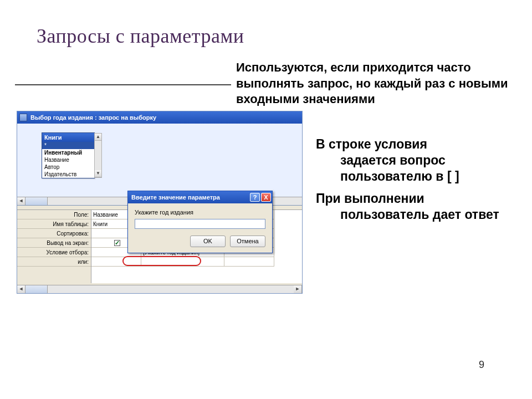  What do you see at coordinates (418, 215) in the screenshot?
I see `body-p2-rest: пользователь дает ответ` at bounding box center [418, 215].